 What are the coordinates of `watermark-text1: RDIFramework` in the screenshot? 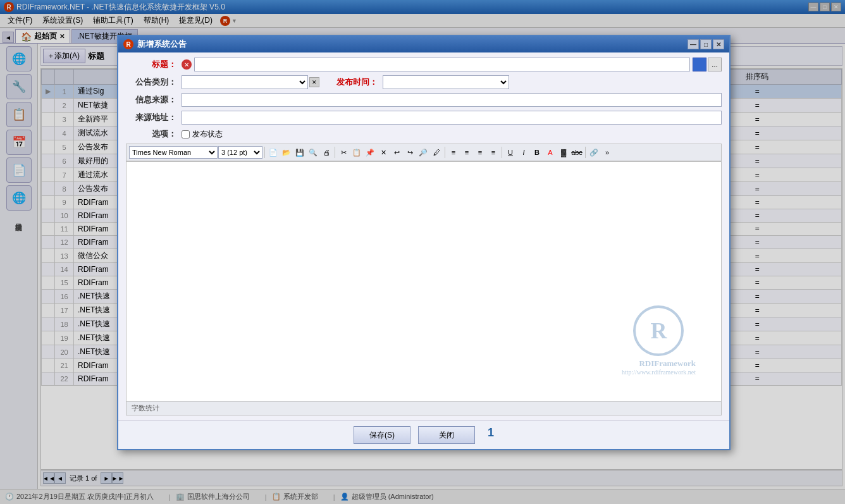 It's located at (659, 364).